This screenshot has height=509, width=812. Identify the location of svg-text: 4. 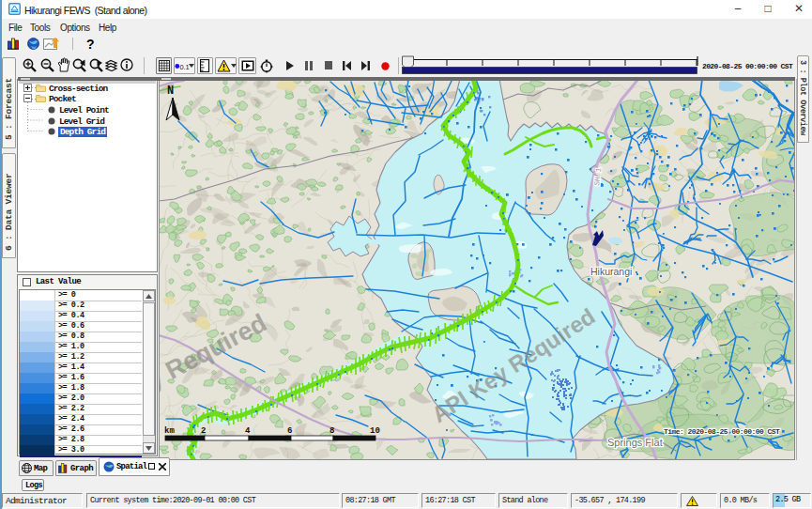
(248, 431).